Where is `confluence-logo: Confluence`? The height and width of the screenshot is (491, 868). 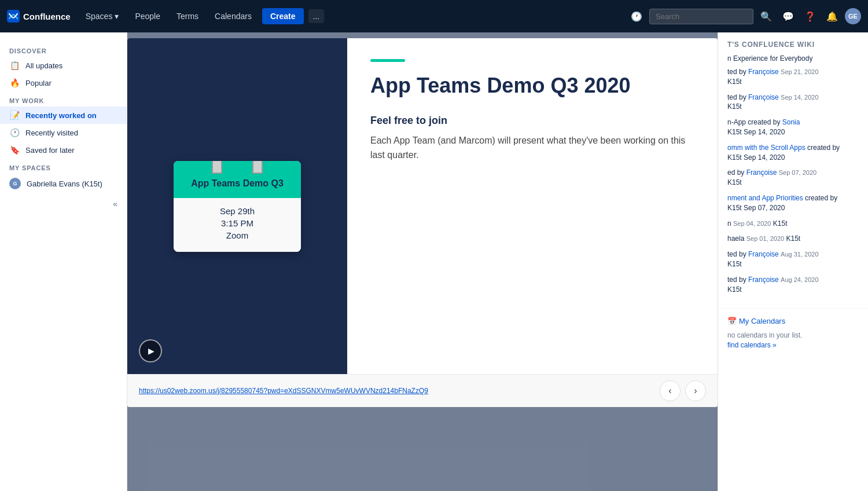 confluence-logo: Confluence is located at coordinates (39, 16).